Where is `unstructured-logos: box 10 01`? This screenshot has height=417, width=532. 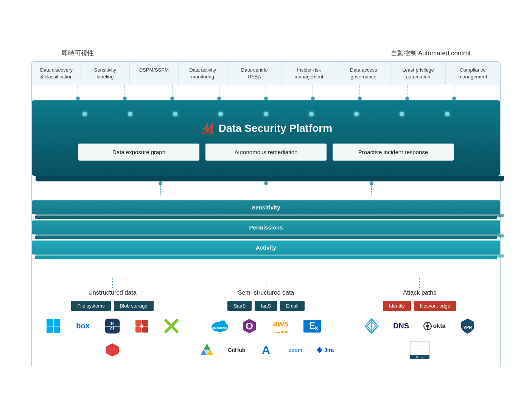
unstructured-logos: box 10 01 is located at coordinates (112, 338).